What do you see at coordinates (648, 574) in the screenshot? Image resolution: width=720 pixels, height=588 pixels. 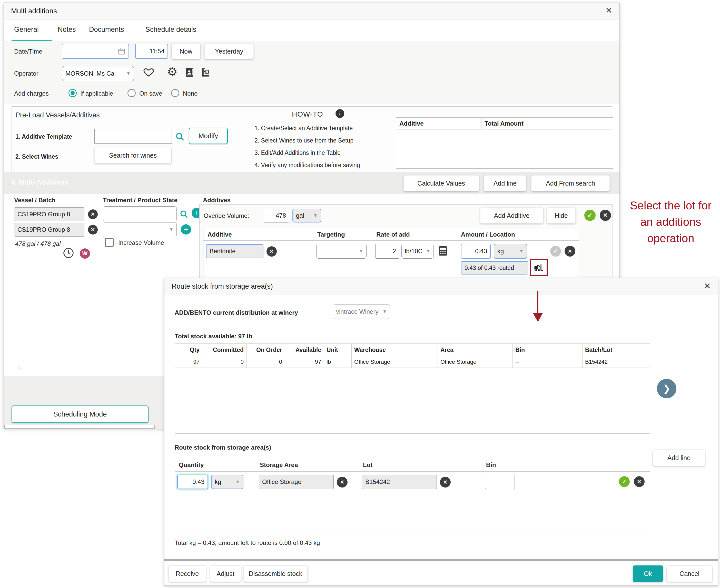 I see `ok-button: Ok` at bounding box center [648, 574].